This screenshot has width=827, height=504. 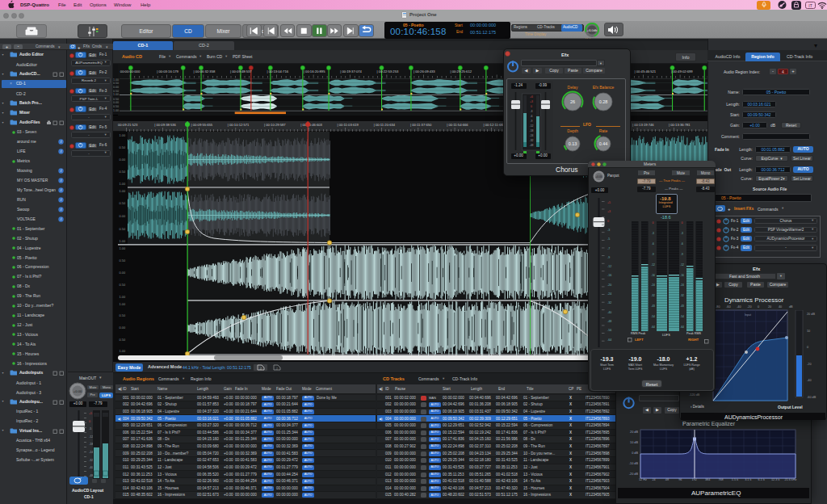 I want to click on svg-text: -5, so click(x=90, y=429).